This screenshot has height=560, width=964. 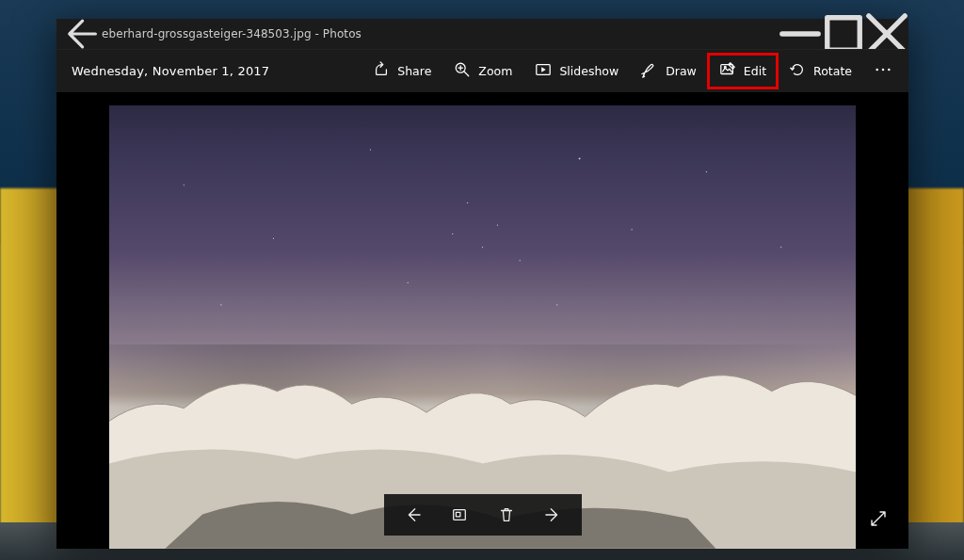 What do you see at coordinates (650, 72) in the screenshot?
I see `draw-icon` at bounding box center [650, 72].